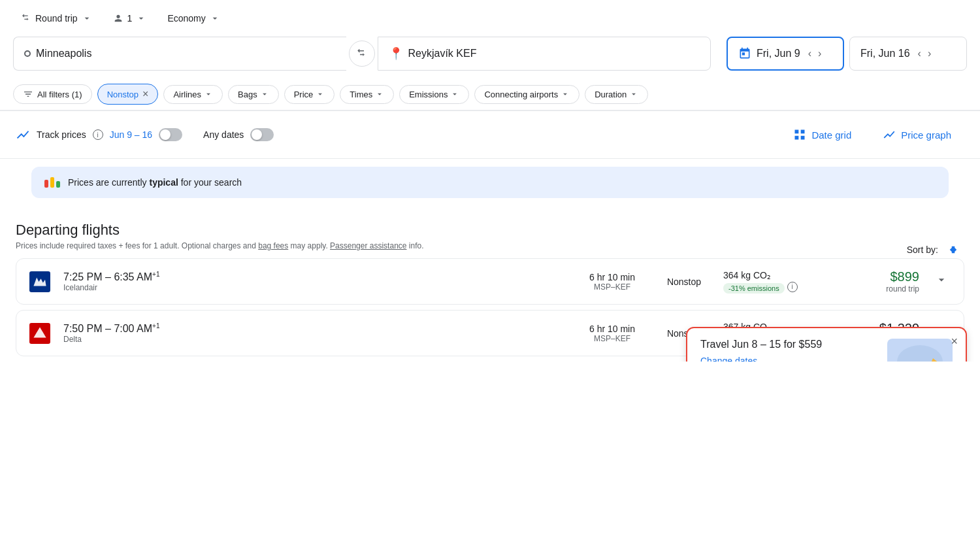 The width and height of the screenshot is (980, 540). I want to click on return-date-label: Fri, Jun 16, so click(885, 54).